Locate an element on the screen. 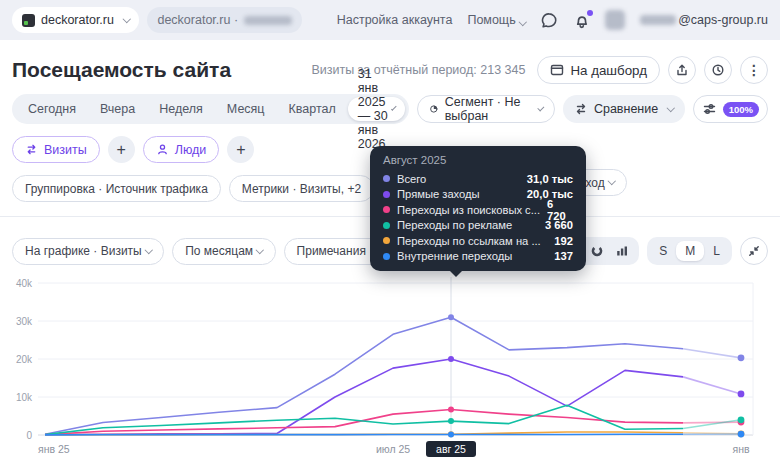 This screenshot has width=780, height=472. page-title: Посещаемость сайта is located at coordinates (122, 70).